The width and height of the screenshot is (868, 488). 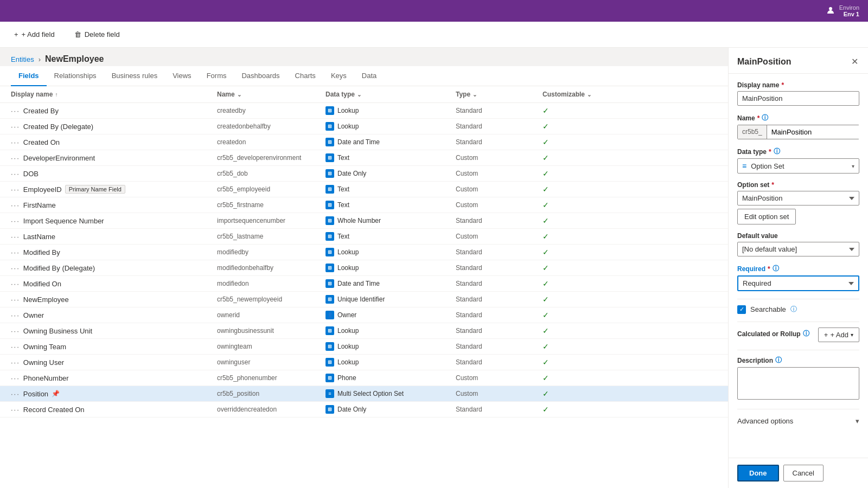 What do you see at coordinates (364, 111) in the screenshot?
I see `table-row: ··· Created By createdby ⊞ Lookup Standa…` at bounding box center [364, 111].